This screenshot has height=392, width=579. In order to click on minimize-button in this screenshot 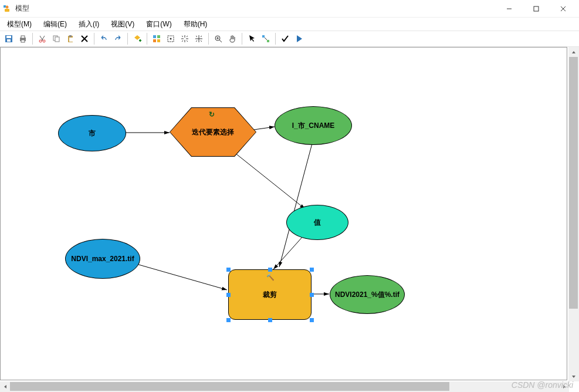, I will do `click(509, 9)`.